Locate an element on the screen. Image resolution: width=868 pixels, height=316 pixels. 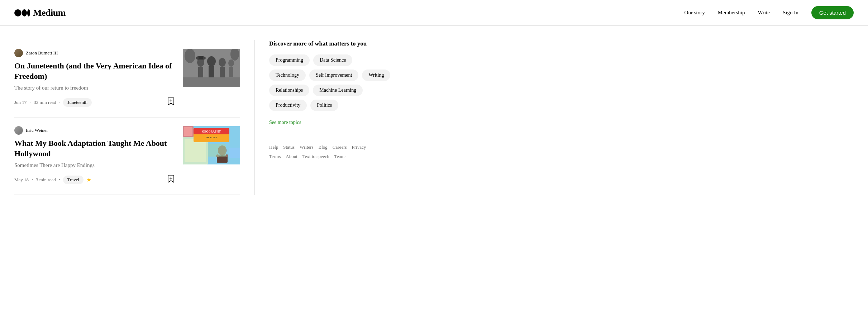
author-name: Zaron Burnett III is located at coordinates (42, 53).